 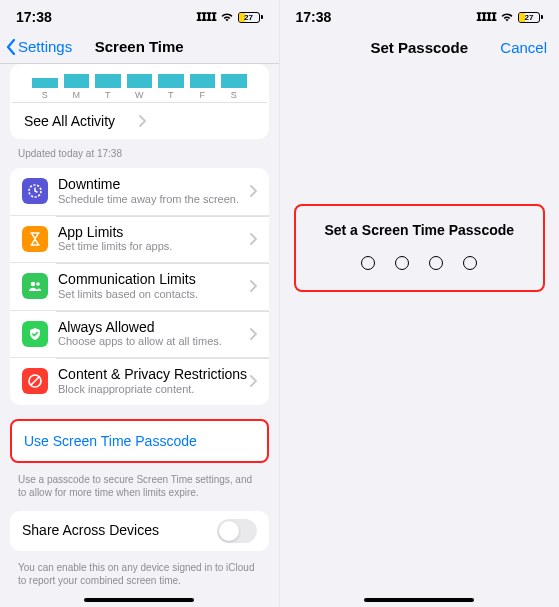 What do you see at coordinates (140, 94) in the screenshot?
I see `chart-day-labels: SMTWTFS` at bounding box center [140, 94].